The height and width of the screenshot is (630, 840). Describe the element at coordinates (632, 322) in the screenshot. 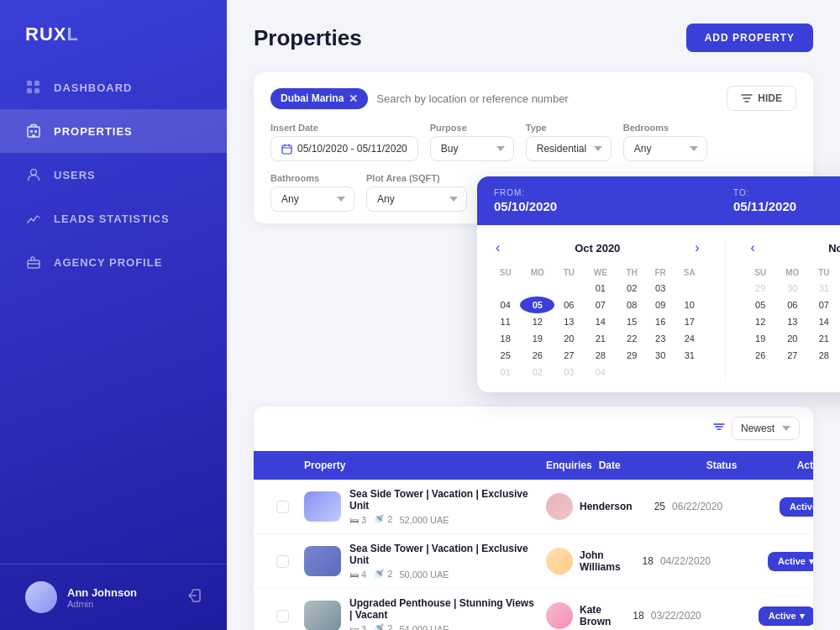

I see `cal-day: 15` at that location.